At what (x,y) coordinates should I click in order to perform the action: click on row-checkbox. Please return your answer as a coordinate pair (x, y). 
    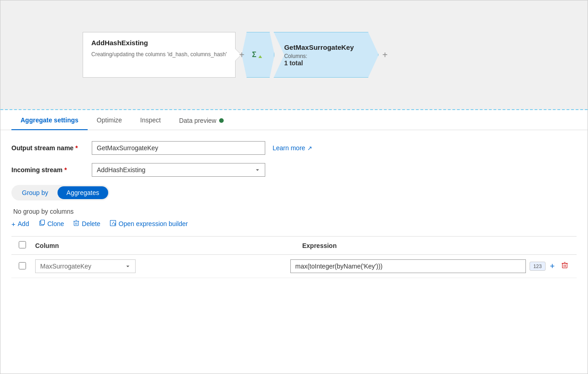
    Looking at the image, I should click on (22, 266).